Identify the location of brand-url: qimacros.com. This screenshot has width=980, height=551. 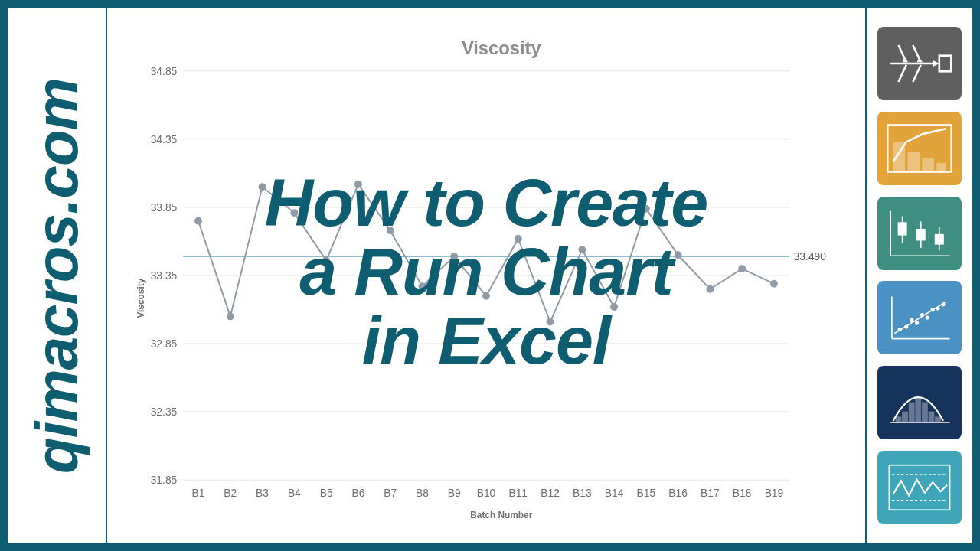
(57, 276).